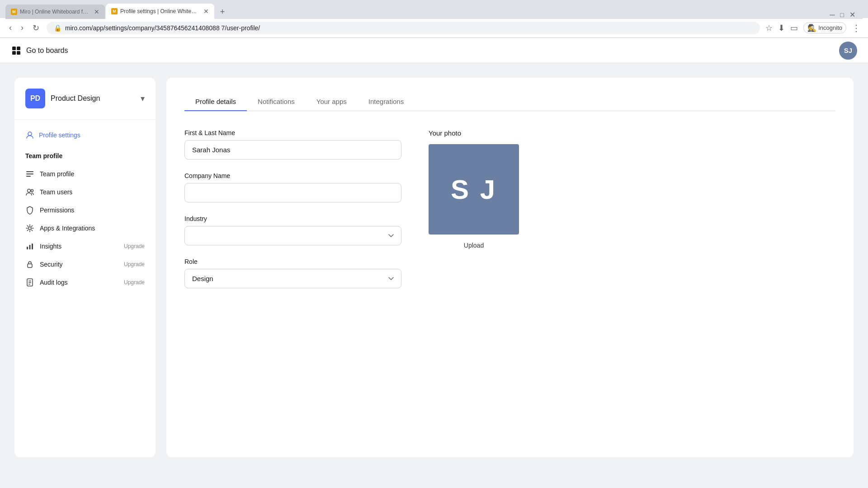 The width and height of the screenshot is (868, 488). Describe the element at coordinates (30, 246) in the screenshot. I see `insights-icon` at that location.